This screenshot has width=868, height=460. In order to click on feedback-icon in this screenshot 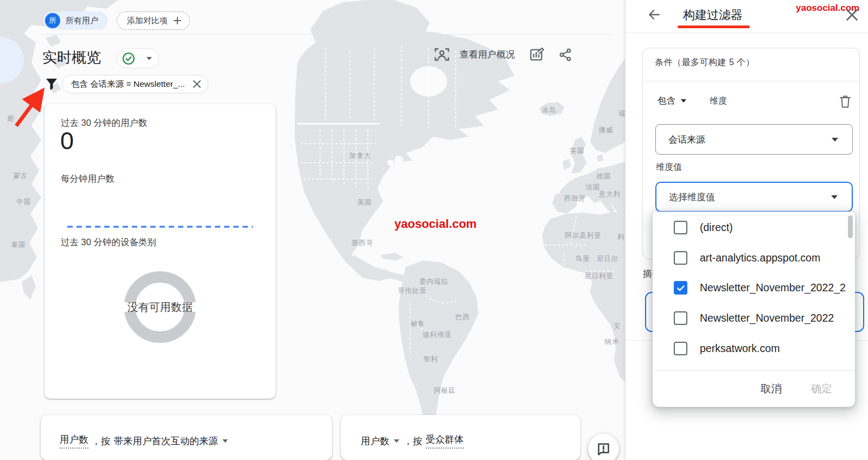, I will do `click(603, 449)`.